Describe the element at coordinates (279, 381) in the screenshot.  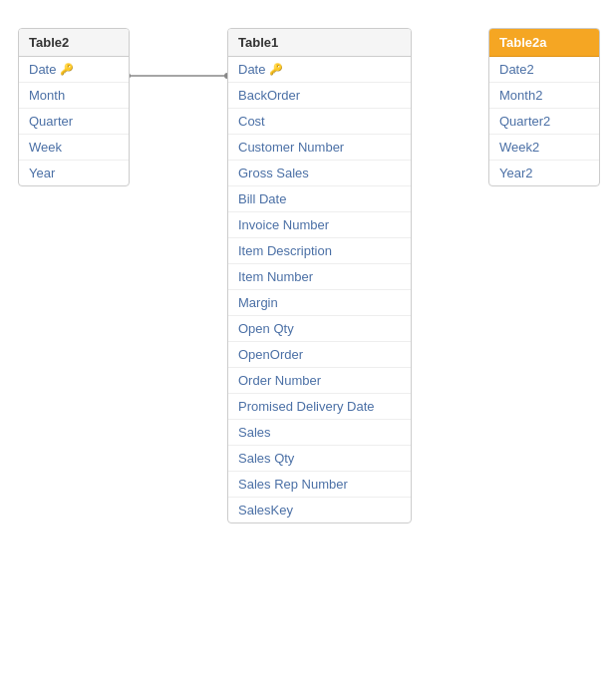
I see `t1-order-number-label: Order Number` at that location.